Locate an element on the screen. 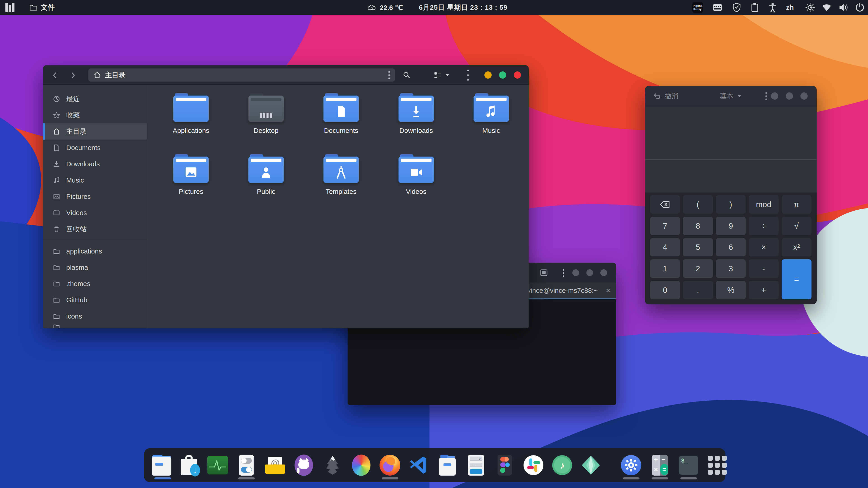 This screenshot has height=488, width=868. sidebar-item-trash: 回收站 is located at coordinates (95, 229).